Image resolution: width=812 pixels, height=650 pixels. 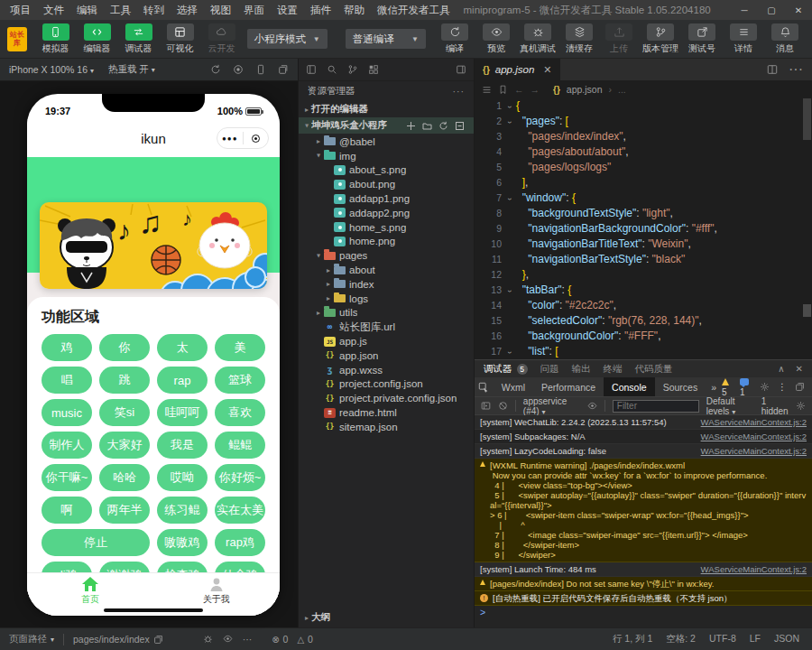 What do you see at coordinates (386, 213) in the screenshot?
I see `tree-item-addapp2.png: ▸addapp2.png` at bounding box center [386, 213].